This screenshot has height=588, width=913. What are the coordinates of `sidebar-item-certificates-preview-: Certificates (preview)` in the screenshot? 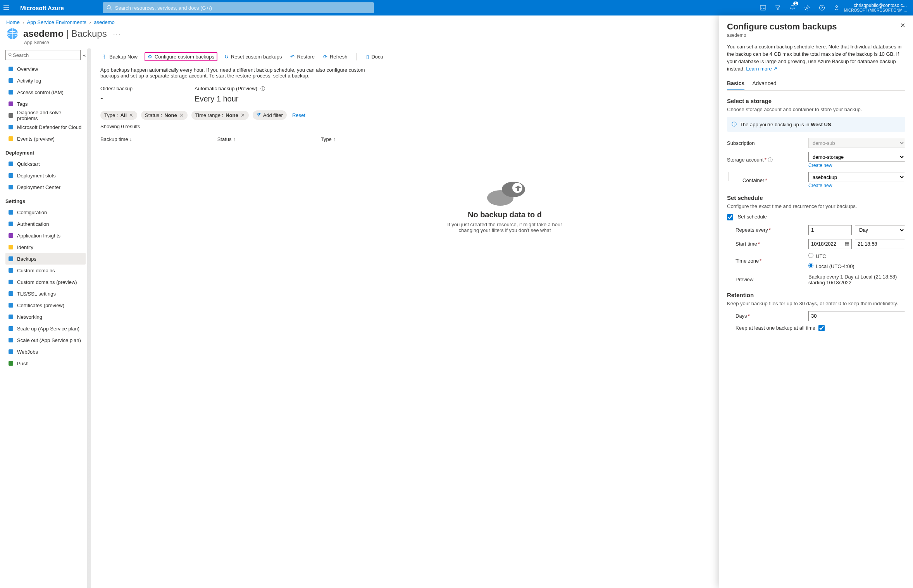 It's located at (46, 305).